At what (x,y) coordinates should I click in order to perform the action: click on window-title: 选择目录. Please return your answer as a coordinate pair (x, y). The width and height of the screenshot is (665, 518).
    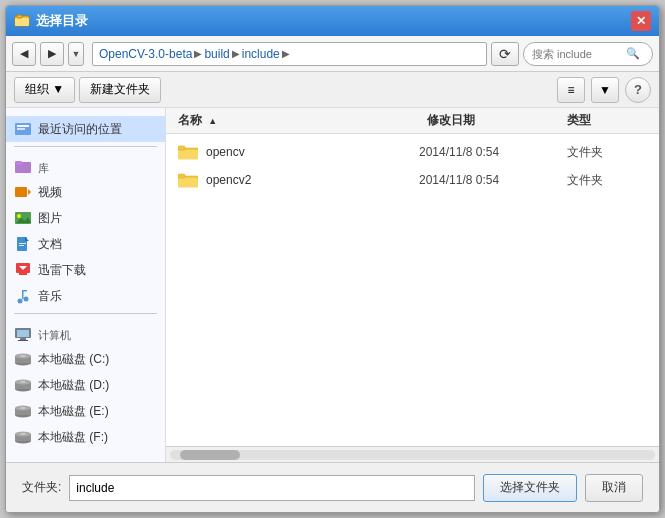
    Looking at the image, I should click on (334, 21).